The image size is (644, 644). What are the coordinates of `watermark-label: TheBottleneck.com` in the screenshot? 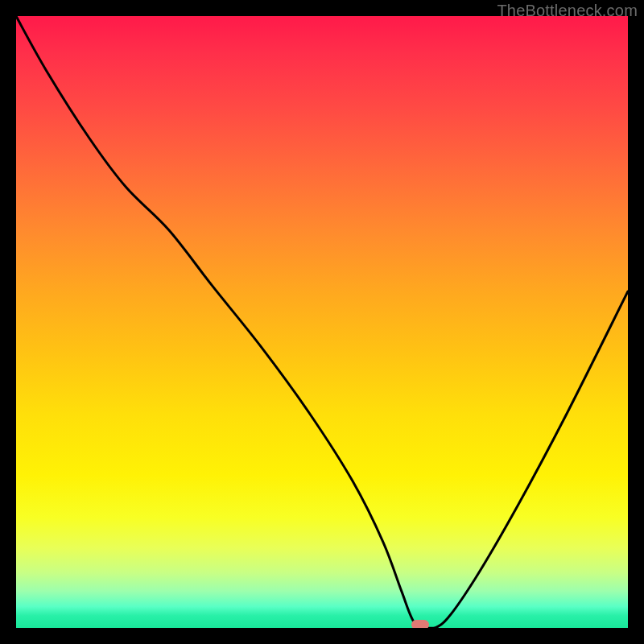 It's located at (567, 11).